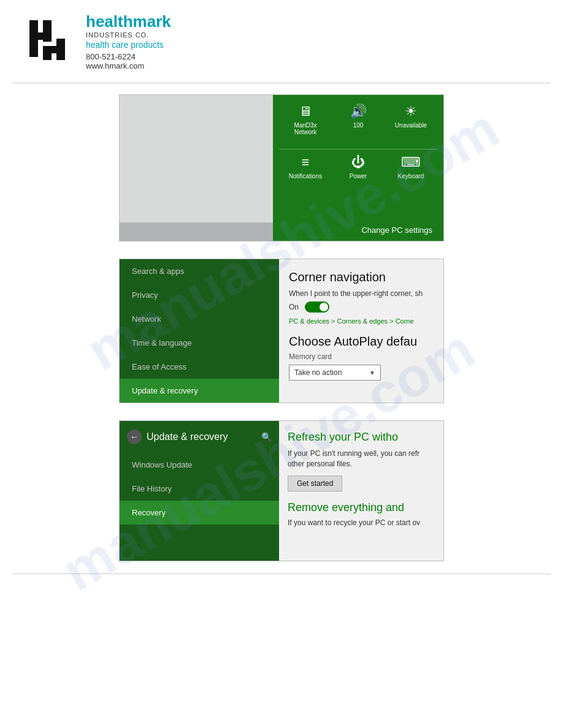 Image resolution: width=563 pixels, height=728 pixels. Describe the element at coordinates (305, 129) in the screenshot. I see `network-label: ManD3xNetwork` at that location.